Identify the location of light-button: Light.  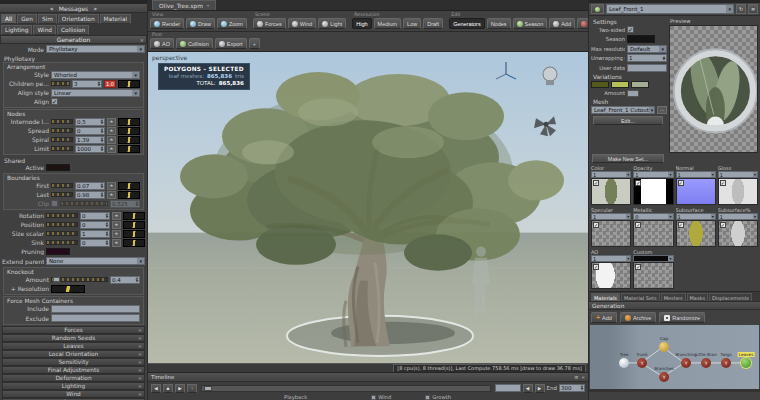
(332, 24).